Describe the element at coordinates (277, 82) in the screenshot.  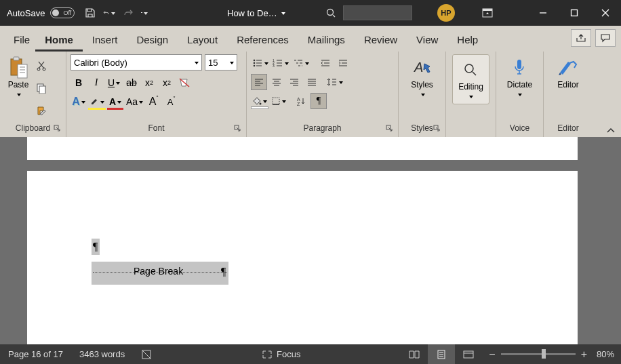
I see `align-center-button` at that location.